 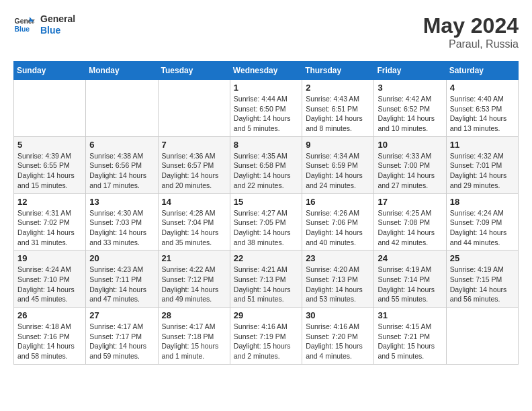 What do you see at coordinates (482, 228) in the screenshot?
I see `day-info: Sunrise: 4:24 AM Sunset: 7:09 PM Dayligh…` at bounding box center [482, 228].